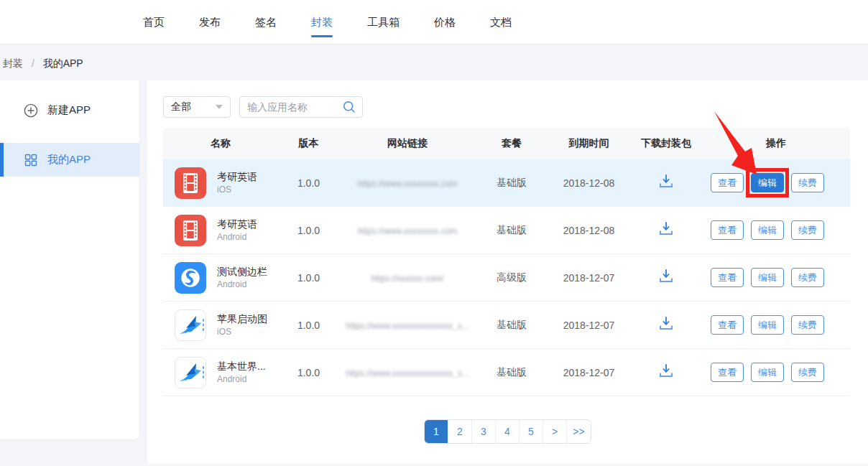  What do you see at coordinates (190, 373) in the screenshot?
I see `bird-app-icon` at bounding box center [190, 373].